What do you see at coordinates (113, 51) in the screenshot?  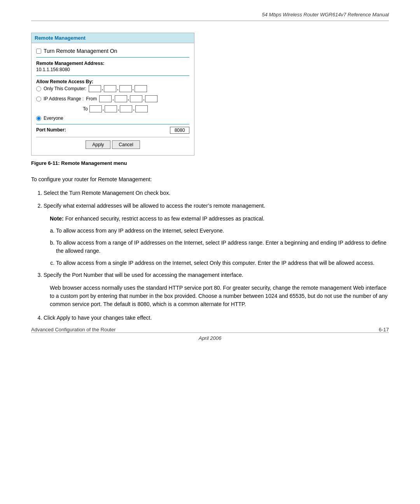 I see `turn-rm-on-row: Turn Remote Management On` at bounding box center [113, 51].